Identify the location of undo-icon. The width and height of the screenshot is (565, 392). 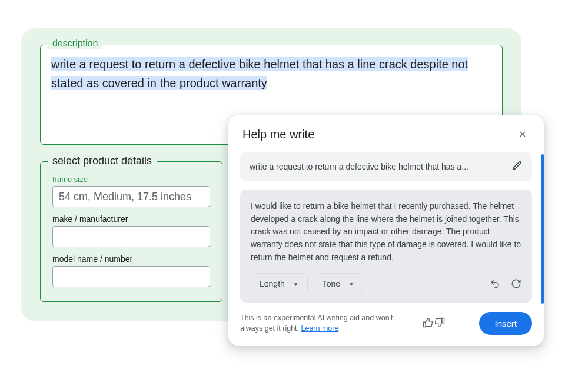
(495, 284).